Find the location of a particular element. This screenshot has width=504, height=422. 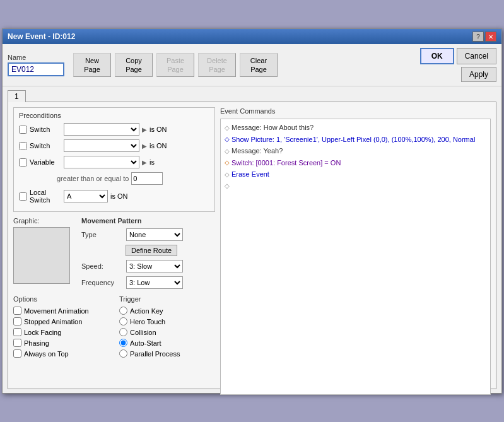

trigger-auto-start-radio is located at coordinates (124, 343).